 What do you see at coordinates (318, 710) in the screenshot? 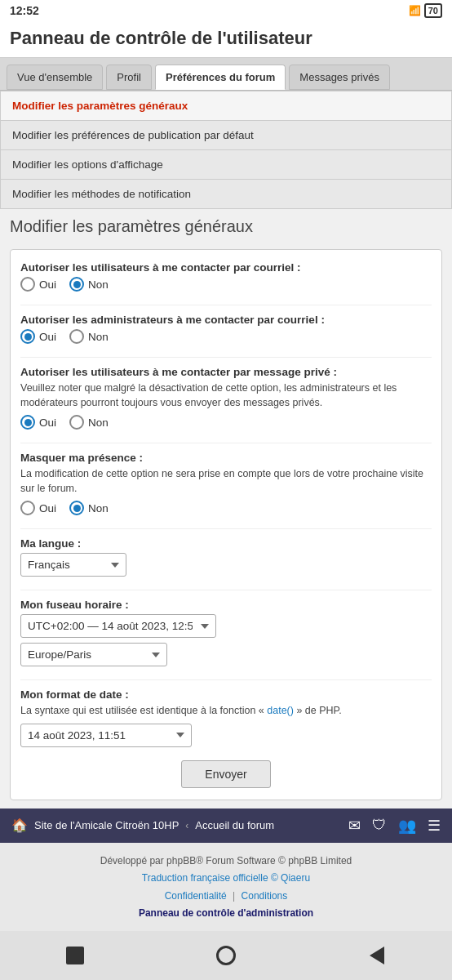
I see `date-format-note-end: » de PHP.` at bounding box center [318, 710].